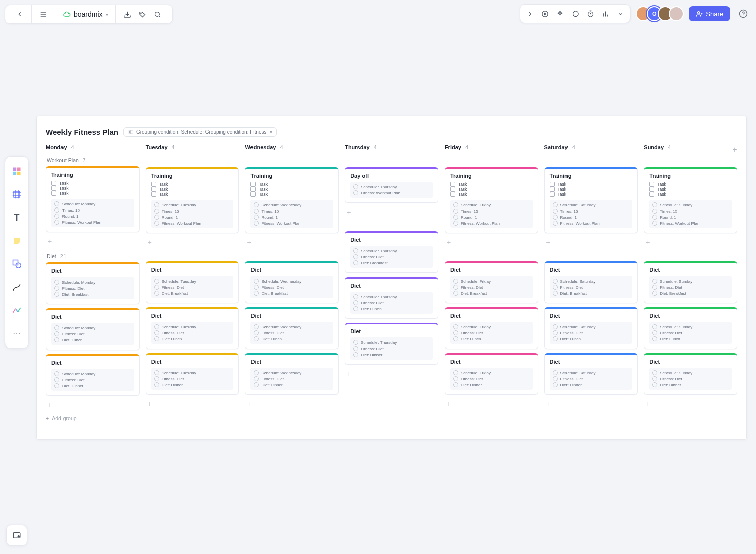  Describe the element at coordinates (17, 171) in the screenshot. I see `tool-templates` at that location.